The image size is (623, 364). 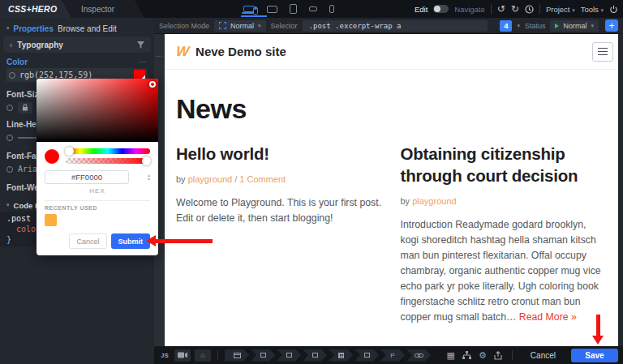 I want to click on stepper-down-icon: ▾, so click(x=149, y=180).